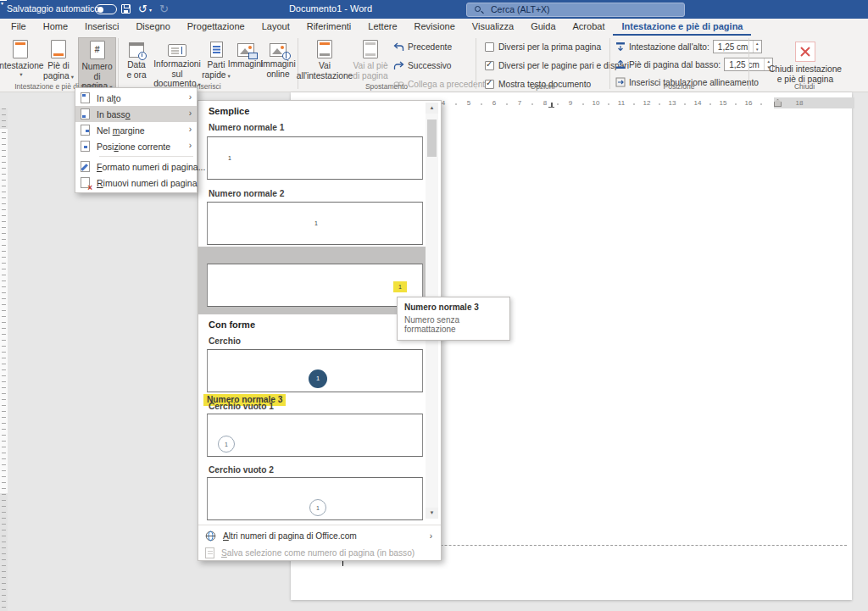  Describe the element at coordinates (432, 514) in the screenshot. I see `scroll-down-icon: ▼` at that location.